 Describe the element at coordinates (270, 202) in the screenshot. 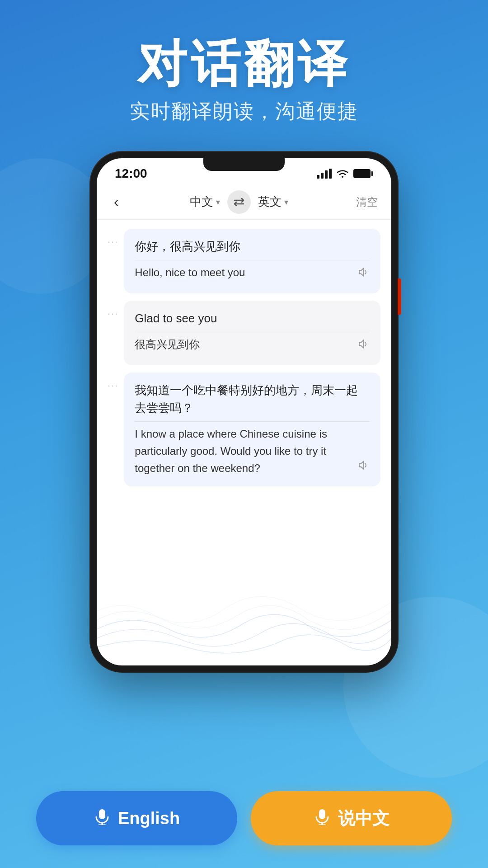

I see `lang-right-label: 英文` at that location.